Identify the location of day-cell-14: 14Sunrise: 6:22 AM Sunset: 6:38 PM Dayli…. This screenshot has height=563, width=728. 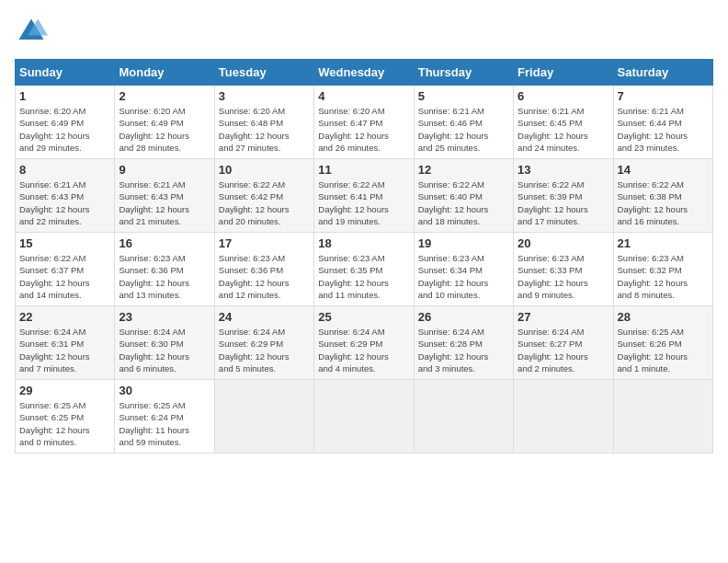
(663, 196).